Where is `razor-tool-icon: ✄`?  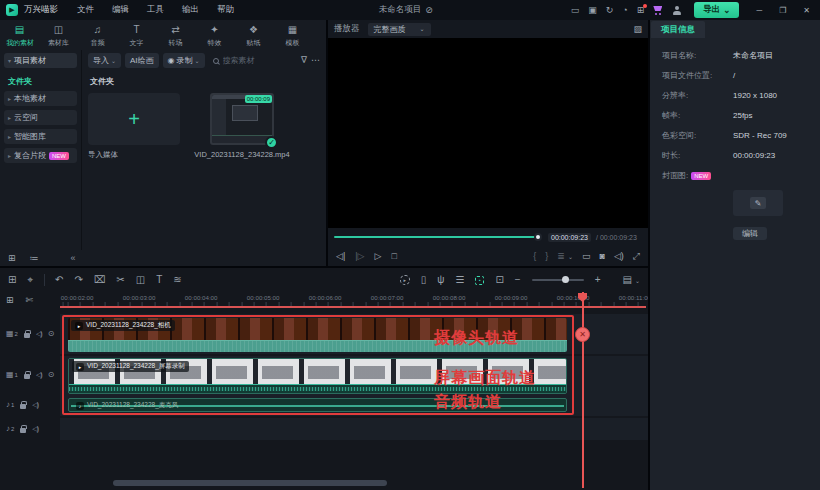
razor-tool-icon: ✄ is located at coordinates (30, 300).